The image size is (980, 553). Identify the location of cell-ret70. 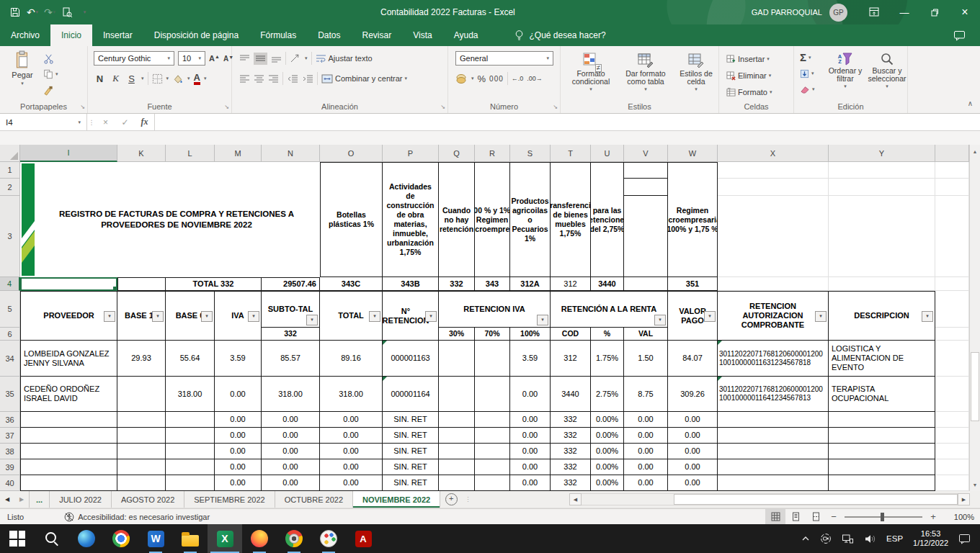
(493, 359).